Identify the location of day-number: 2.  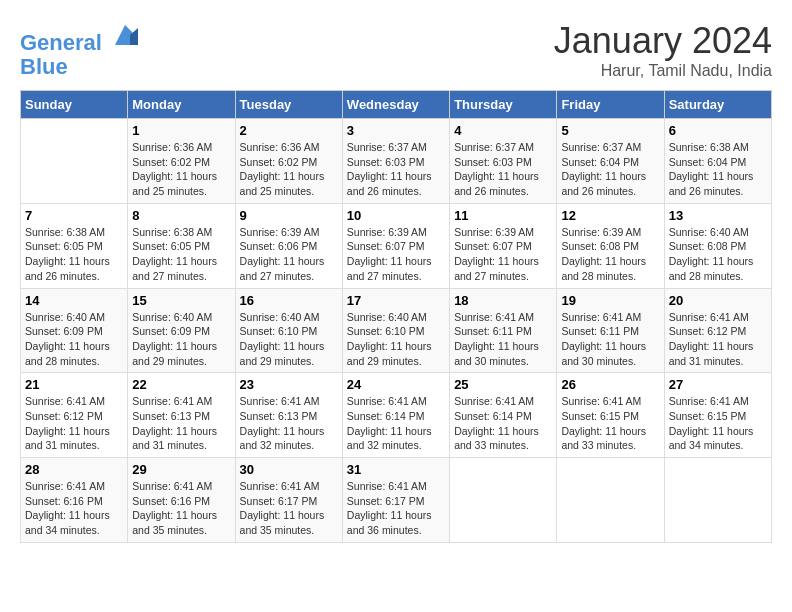
(289, 130).